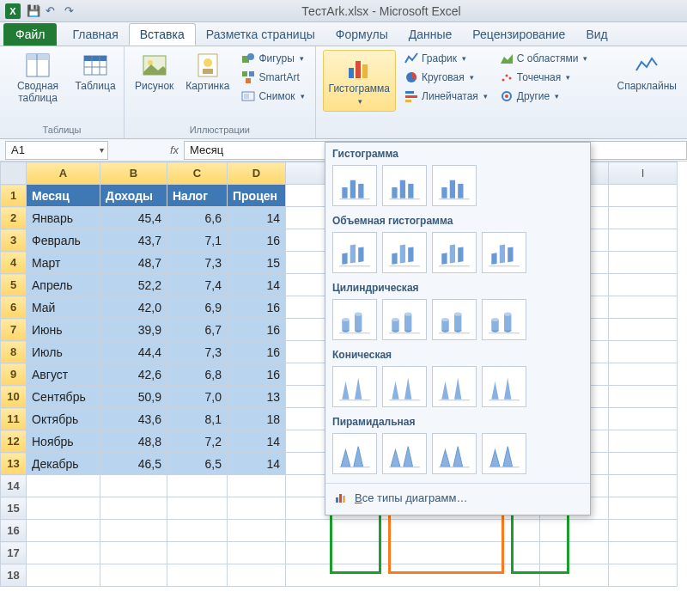 This screenshot has width=687, height=616. What do you see at coordinates (647, 72) in the screenshot?
I see `sparklines-button: Спарклайны` at bounding box center [647, 72].